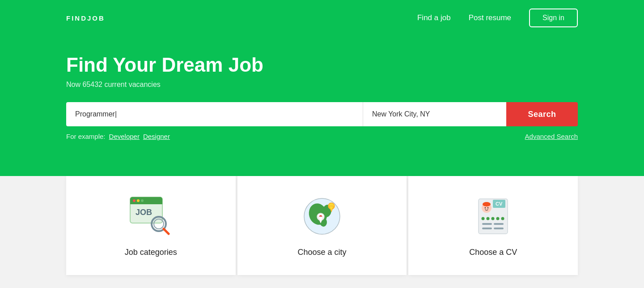 This screenshot has height=288, width=644. What do you see at coordinates (493, 226) in the screenshot?
I see `card-choose-cv: CV Choose a C` at bounding box center [493, 226].